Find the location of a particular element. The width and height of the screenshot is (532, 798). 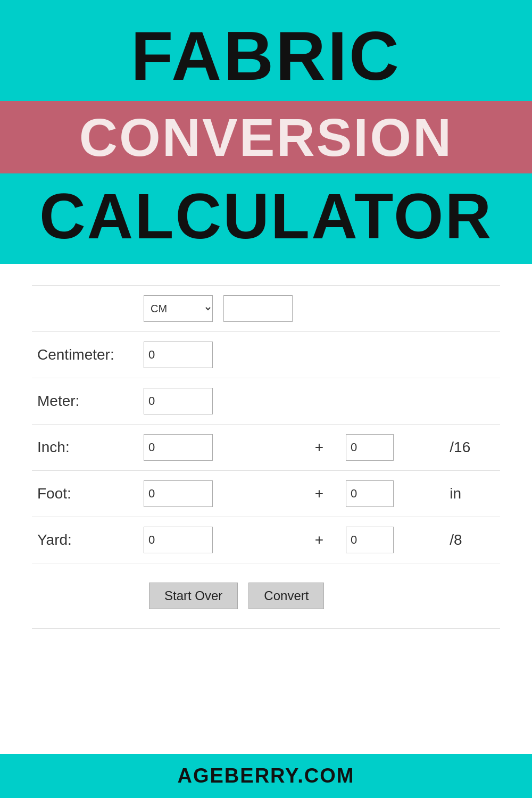

buttons-row-tr: Start Over Convert is located at coordinates (266, 596).